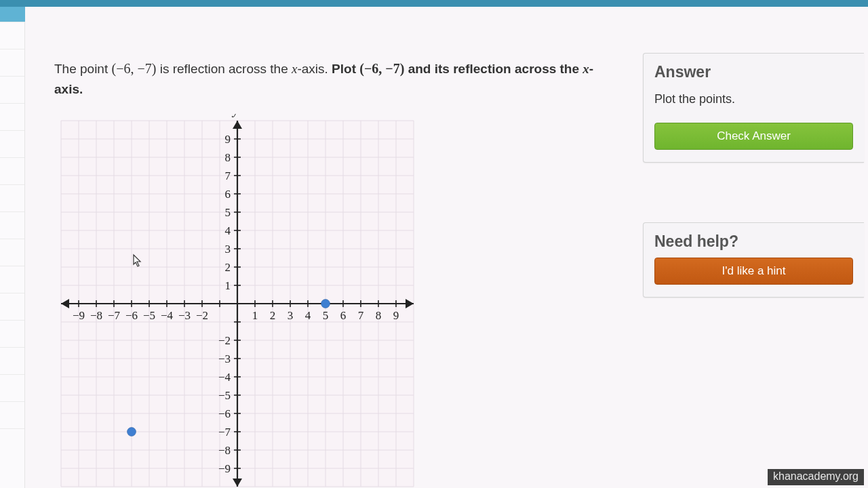 The image size is (868, 488). I want to click on q-tail: and its reflection across the, so click(494, 69).